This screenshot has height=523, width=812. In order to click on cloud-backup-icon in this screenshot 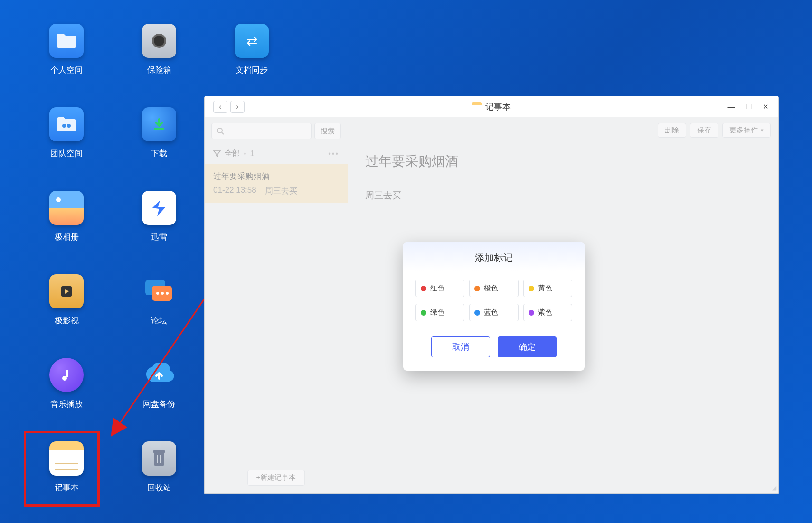, I will do `click(159, 375)`.